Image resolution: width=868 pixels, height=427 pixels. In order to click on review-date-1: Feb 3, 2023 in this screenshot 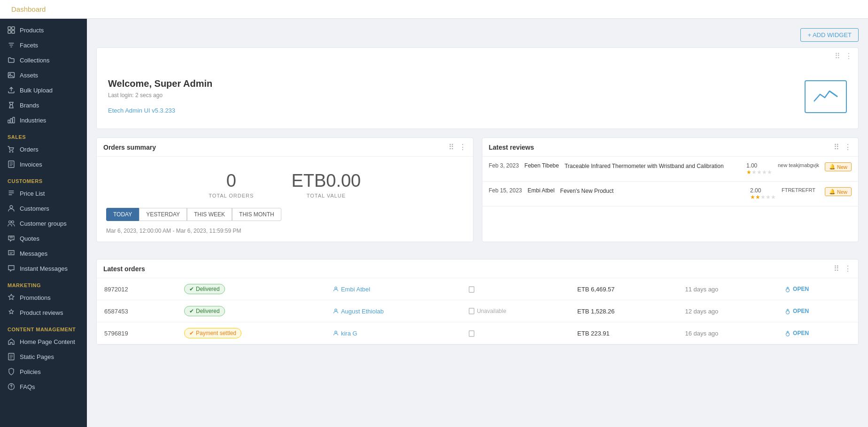, I will do `click(504, 166)`.